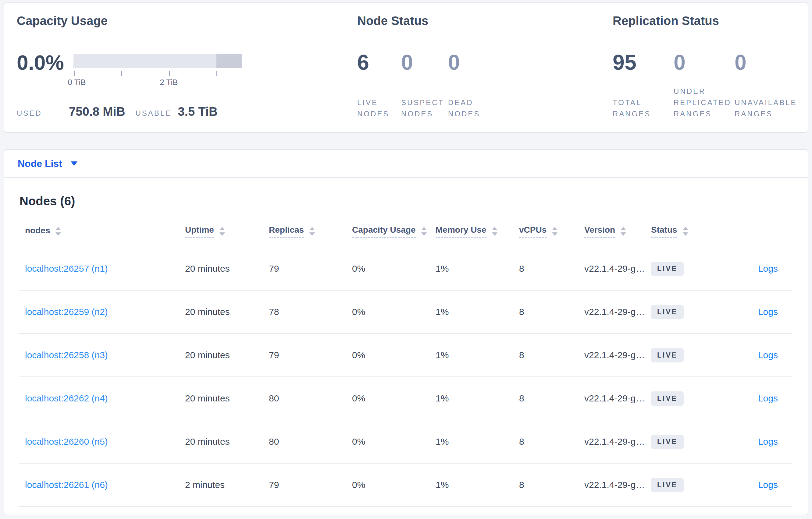 The height and width of the screenshot is (519, 812). What do you see at coordinates (42, 69) in the screenshot?
I see `capacity-usage-percent: 0.0%` at bounding box center [42, 69].